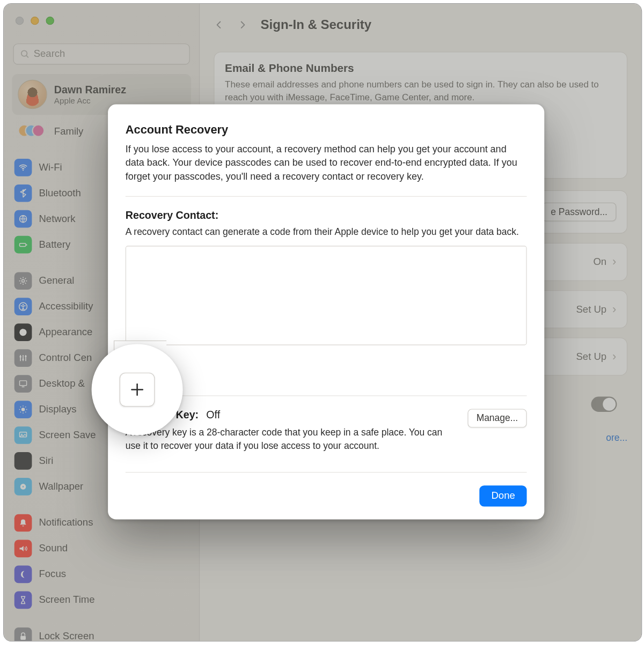  I want to click on plus-icon, so click(137, 389).